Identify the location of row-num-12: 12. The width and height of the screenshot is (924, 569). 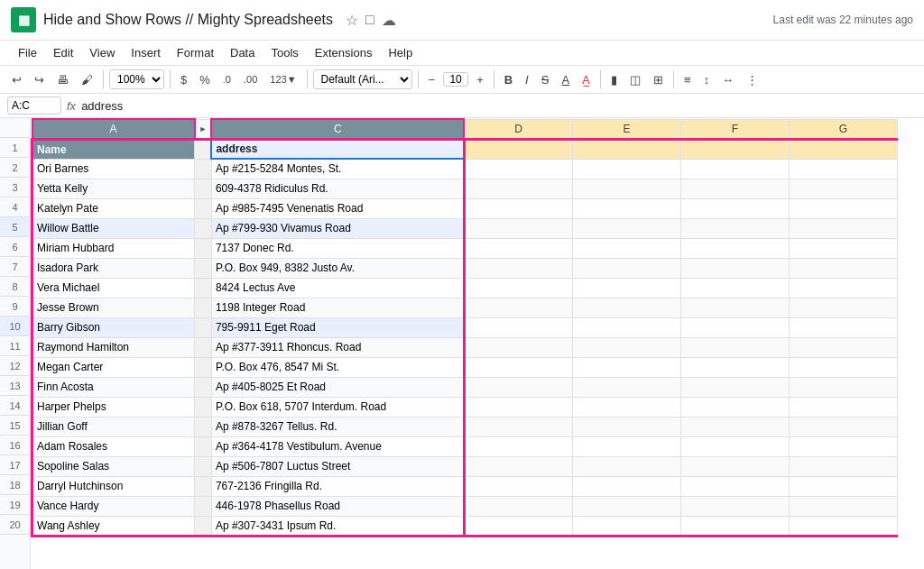
(14, 366).